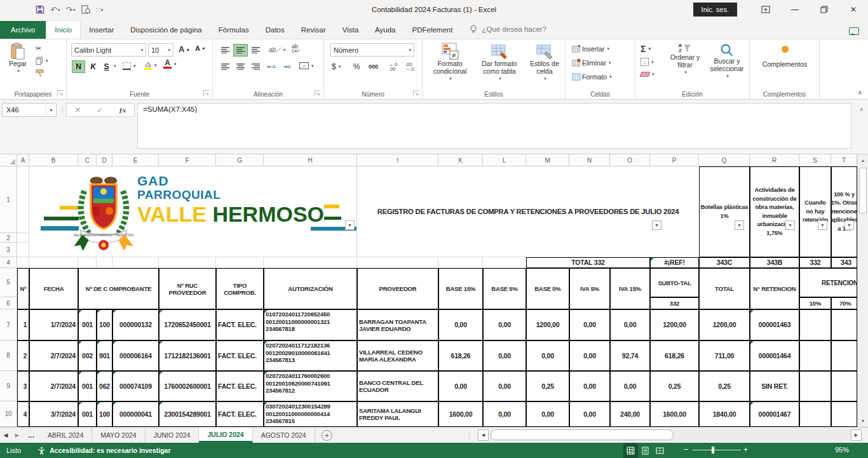 Image resolution: width=868 pixels, height=458 pixels. I want to click on tab-ayuda: Ayuda, so click(385, 30).